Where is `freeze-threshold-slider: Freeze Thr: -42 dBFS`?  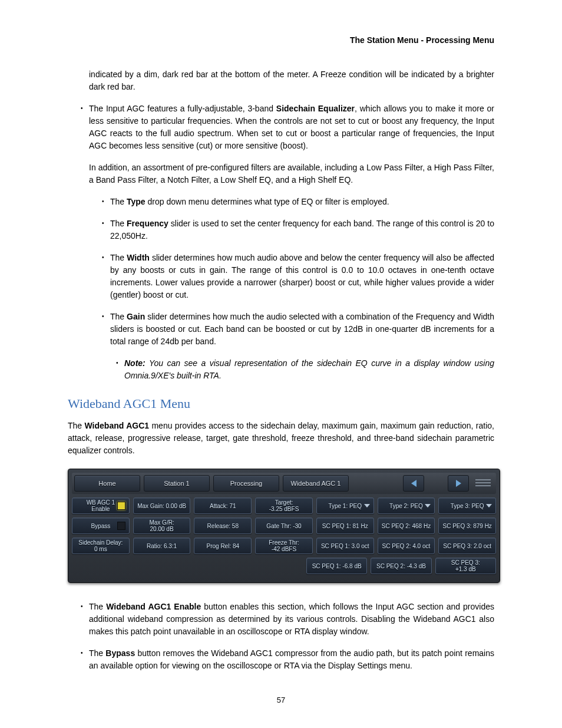 freeze-threshold-slider: Freeze Thr: -42 dBFS is located at coordinates (284, 546).